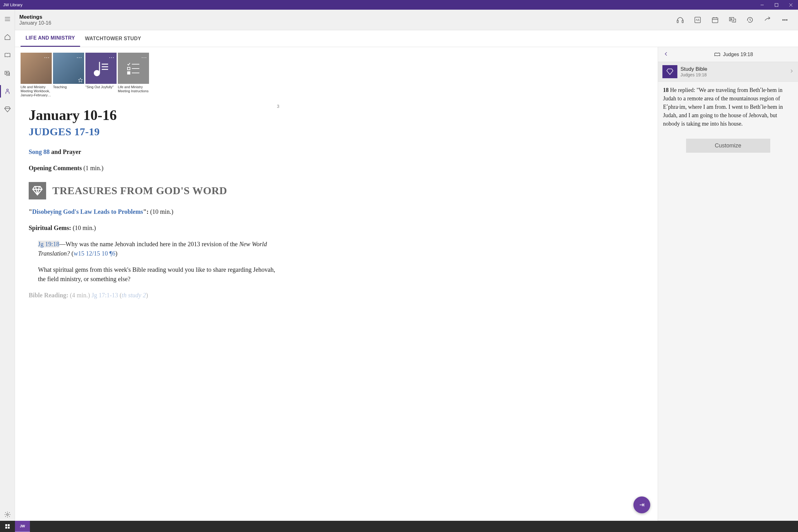  What do you see at coordinates (101, 87) in the screenshot?
I see `card-label: "Sing Out Joyfully"` at bounding box center [101, 87].